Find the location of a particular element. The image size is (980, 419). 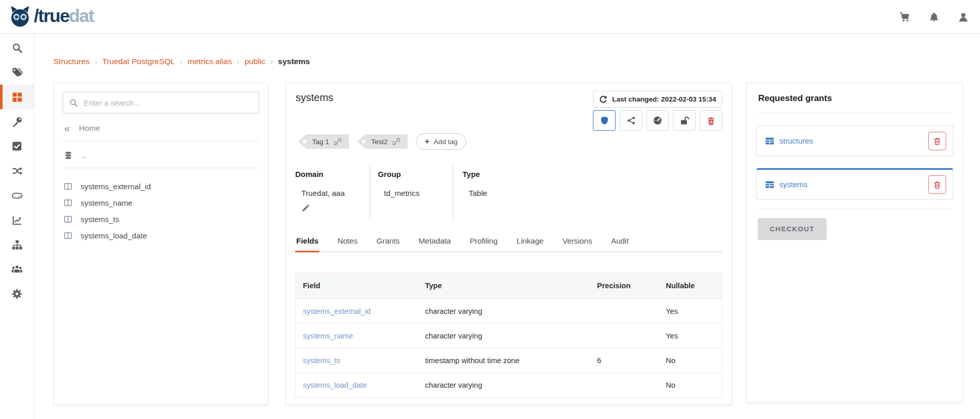

sidebar-item-permissions is located at coordinates (17, 122).